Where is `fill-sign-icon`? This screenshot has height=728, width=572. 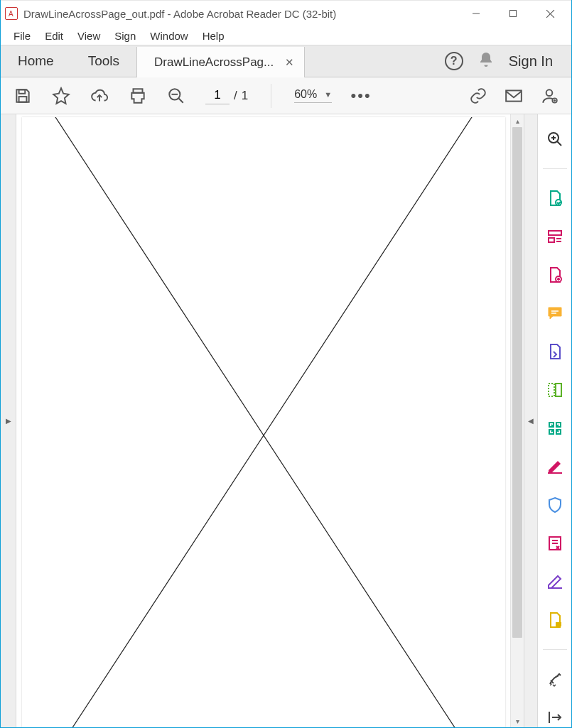
fill-sign-icon is located at coordinates (555, 543).